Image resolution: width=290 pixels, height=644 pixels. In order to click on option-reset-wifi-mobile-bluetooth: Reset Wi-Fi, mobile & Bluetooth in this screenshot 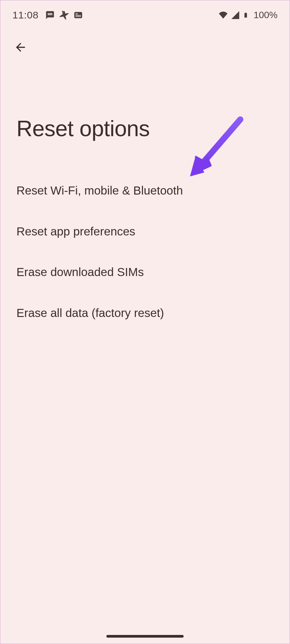, I will do `click(145, 191)`.